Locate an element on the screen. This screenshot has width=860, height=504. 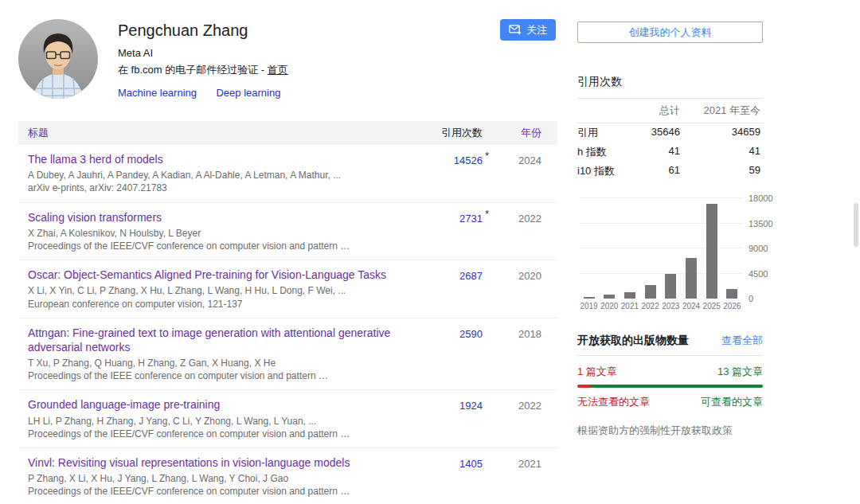
interest-link-deep-learning: Deep learning is located at coordinates (248, 92).